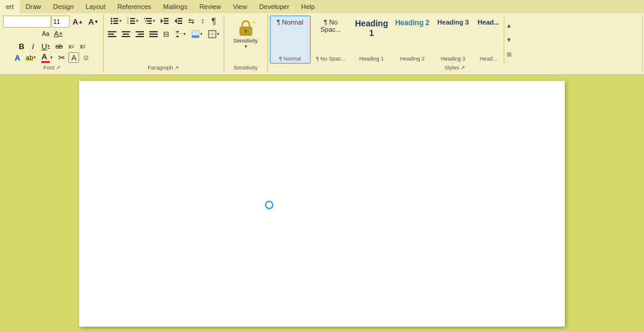  What do you see at coordinates (489, 40) in the screenshot?
I see `style-heading4: Head... Head...` at bounding box center [489, 40].